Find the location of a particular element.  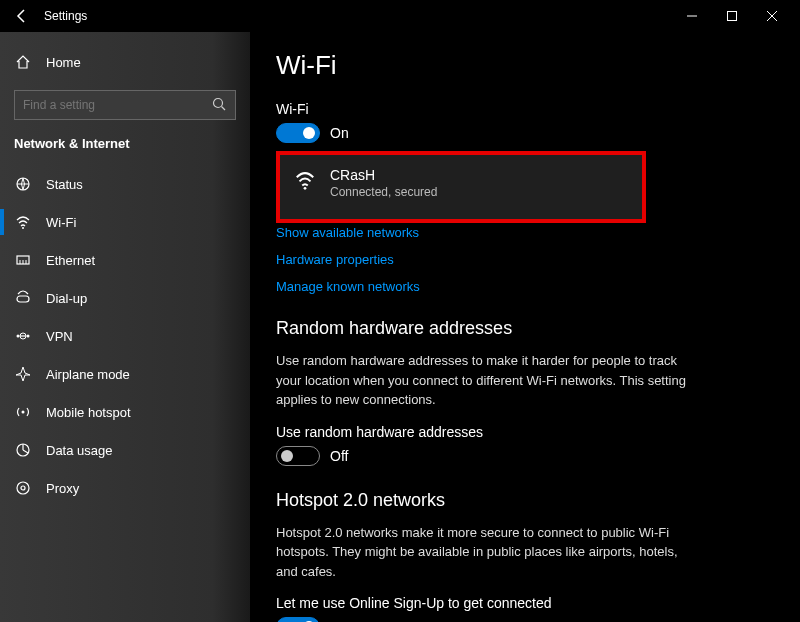

sidebar-item-label: Airplane mode is located at coordinates (88, 374).